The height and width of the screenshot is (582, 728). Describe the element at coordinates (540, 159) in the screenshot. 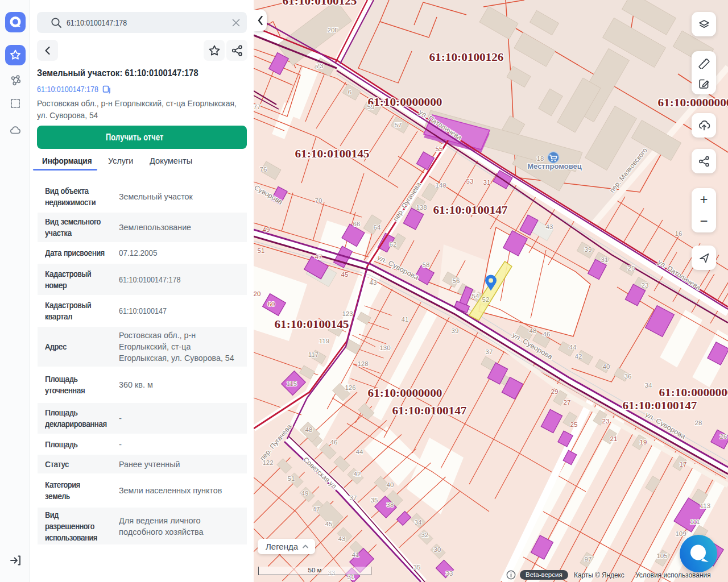

I see `svg-text: 18` at that location.